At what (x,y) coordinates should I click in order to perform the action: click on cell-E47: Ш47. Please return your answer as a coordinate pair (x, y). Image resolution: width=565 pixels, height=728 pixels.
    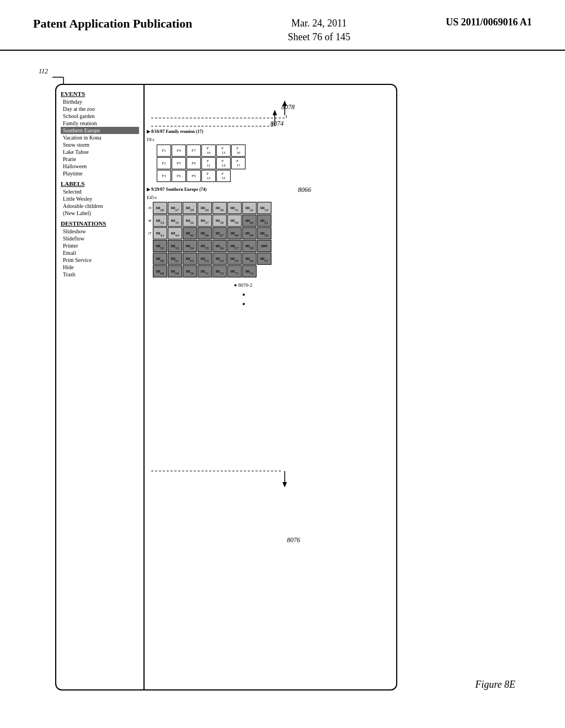
    Looking at the image, I should click on (220, 233).